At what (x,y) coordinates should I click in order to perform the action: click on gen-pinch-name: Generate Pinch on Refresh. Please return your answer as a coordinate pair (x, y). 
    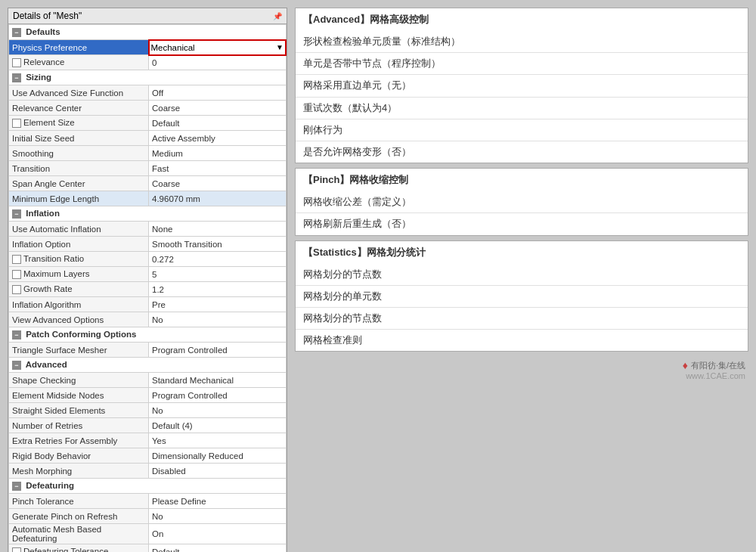
    Looking at the image, I should click on (79, 516).